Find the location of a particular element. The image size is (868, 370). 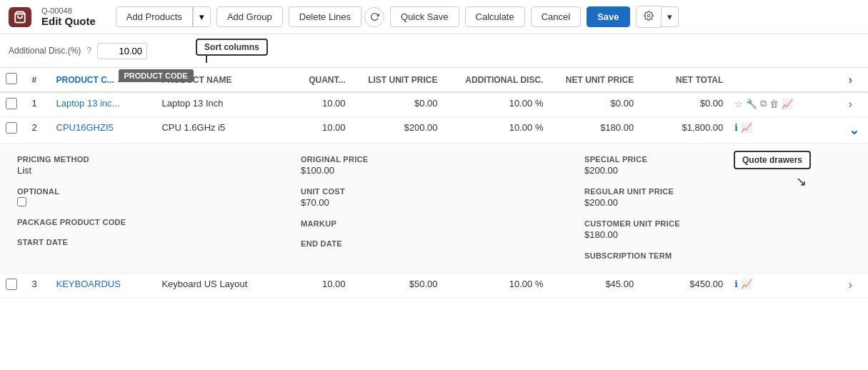

row3-net-total: $450.00 is located at coordinates (684, 286).